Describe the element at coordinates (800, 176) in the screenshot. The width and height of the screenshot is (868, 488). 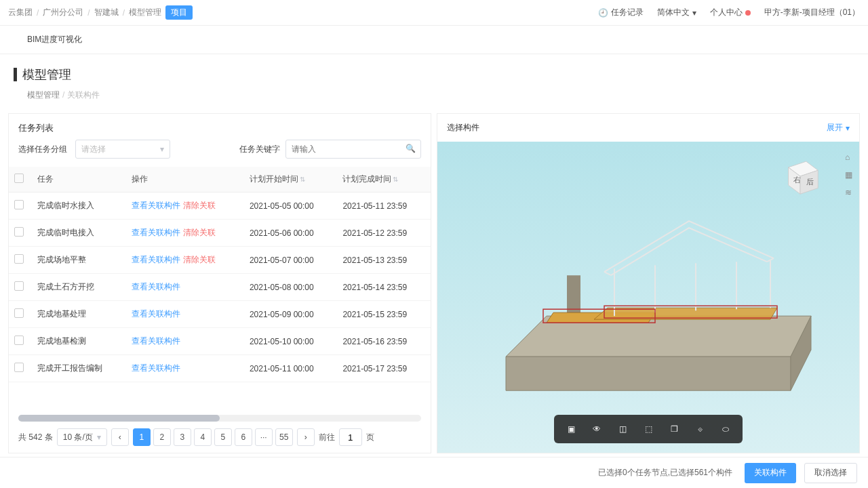
I see `view-cube: 右 后` at that location.